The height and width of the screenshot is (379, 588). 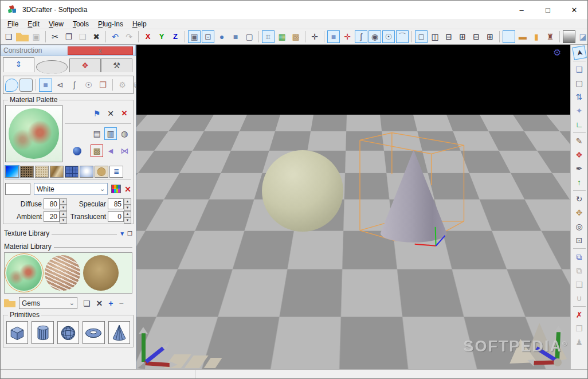 What do you see at coordinates (124, 151) in the screenshot?
I see `mirror-button: ⋈` at bounding box center [124, 151].